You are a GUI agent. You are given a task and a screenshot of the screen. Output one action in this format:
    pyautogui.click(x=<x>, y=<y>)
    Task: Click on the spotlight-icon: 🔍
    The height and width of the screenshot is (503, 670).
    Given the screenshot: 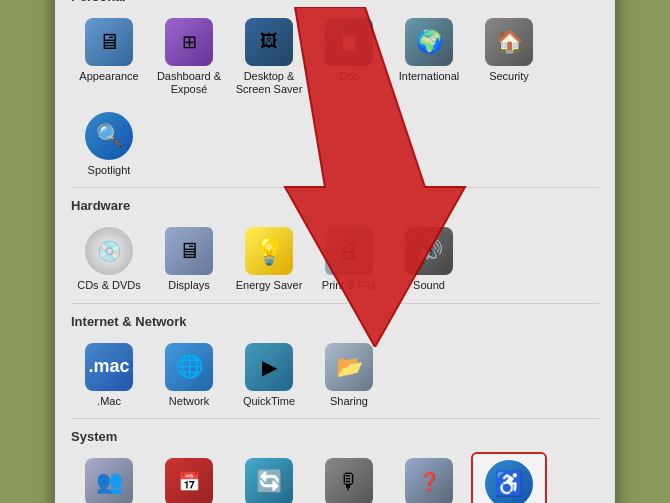 What is the action you would take?
    pyautogui.click(x=109, y=136)
    